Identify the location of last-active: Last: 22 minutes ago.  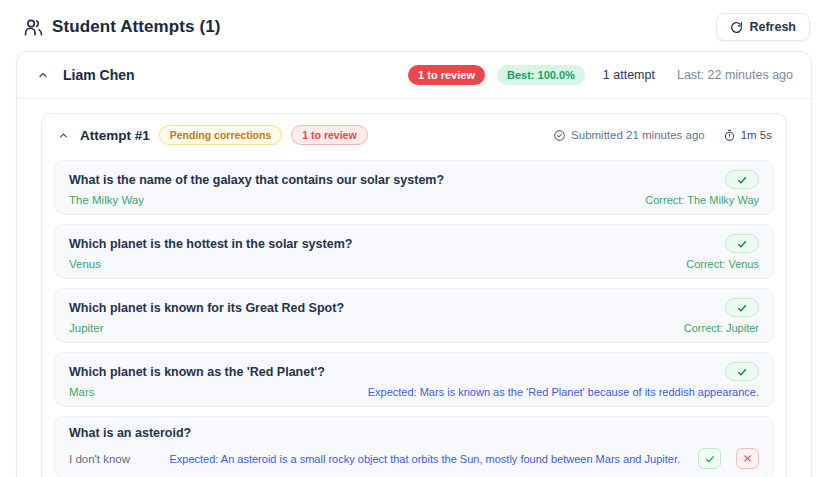
(735, 75).